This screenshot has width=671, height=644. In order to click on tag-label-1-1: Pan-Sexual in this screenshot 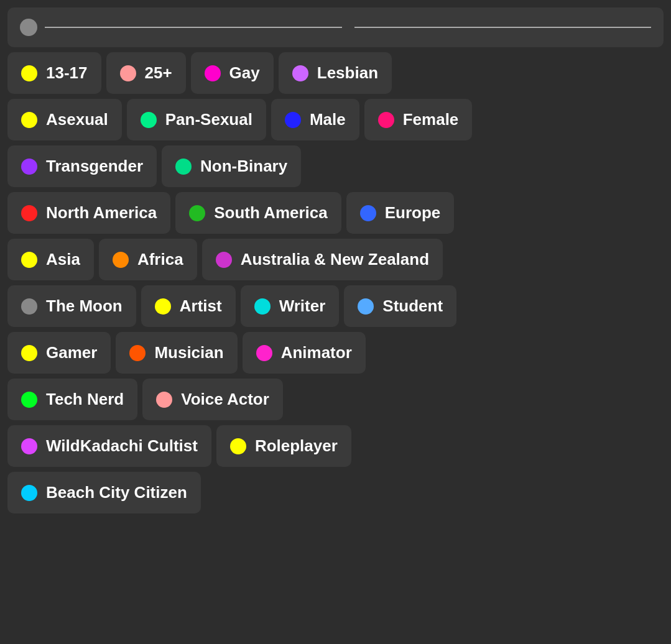, I will do `click(209, 119)`.